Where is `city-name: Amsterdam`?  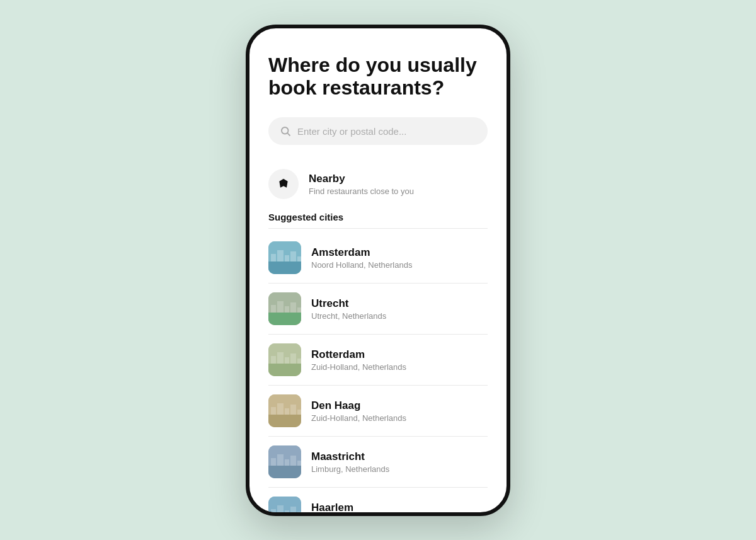 city-name: Amsterdam is located at coordinates (362, 253).